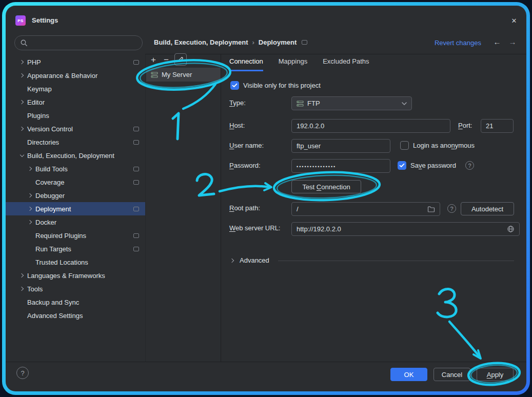 The width and height of the screenshot is (532, 397). What do you see at coordinates (514, 21) in the screenshot?
I see `close-icon: ✕` at bounding box center [514, 21].